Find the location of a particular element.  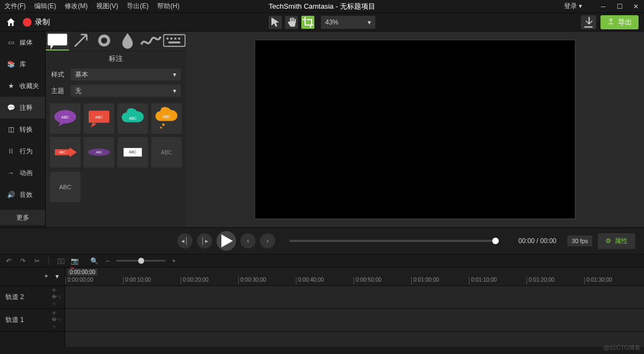

next-frame-button: │▸ is located at coordinates (205, 241).